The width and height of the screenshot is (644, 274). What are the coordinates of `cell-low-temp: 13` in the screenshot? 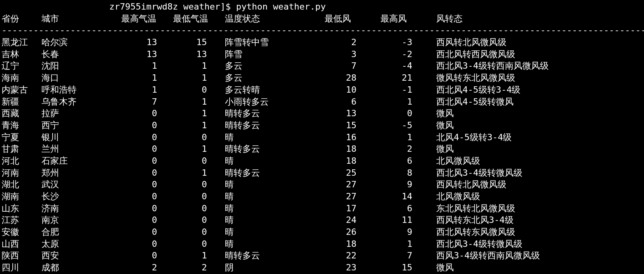 It's located at (199, 54).